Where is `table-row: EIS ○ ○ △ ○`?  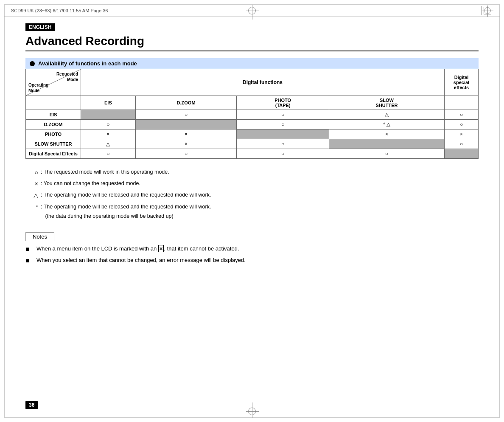
table-row: EIS ○ ○ △ ○ is located at coordinates (252, 115).